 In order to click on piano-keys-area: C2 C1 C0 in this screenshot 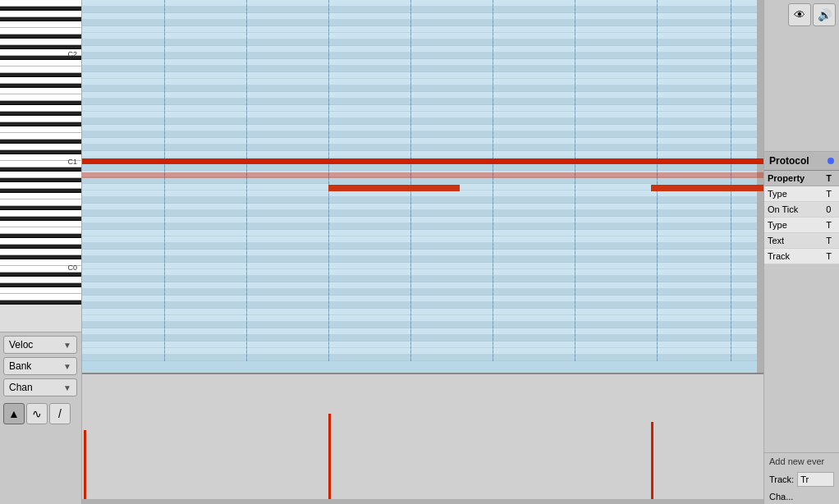, I will do `click(41, 166)`.